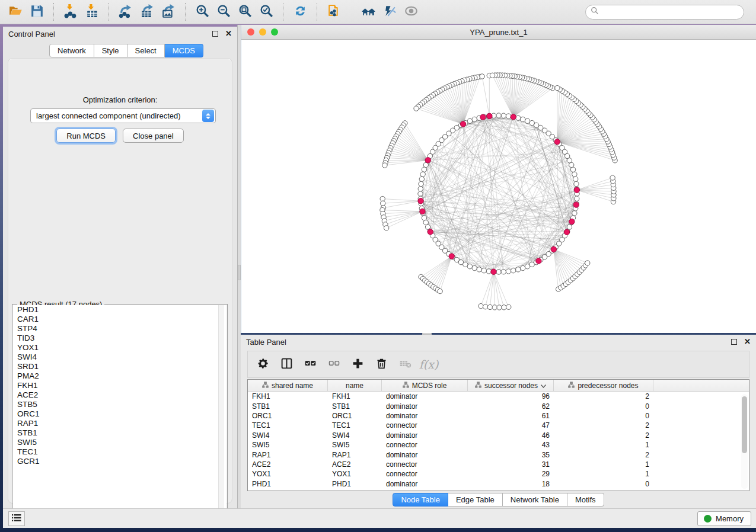 The image size is (756, 532). Describe the element at coordinates (286, 364) in the screenshot. I see `show-column-button` at that location.